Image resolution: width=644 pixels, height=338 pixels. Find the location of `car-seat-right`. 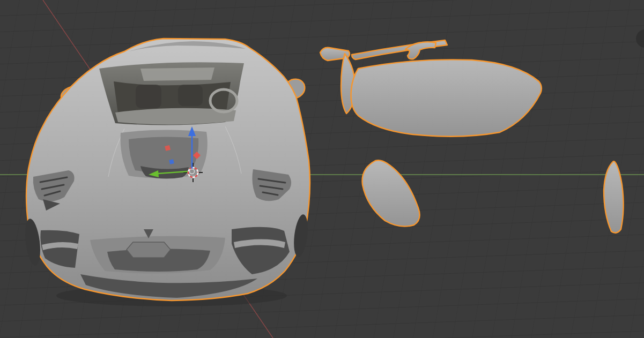

car-seat-right is located at coordinates (190, 95).